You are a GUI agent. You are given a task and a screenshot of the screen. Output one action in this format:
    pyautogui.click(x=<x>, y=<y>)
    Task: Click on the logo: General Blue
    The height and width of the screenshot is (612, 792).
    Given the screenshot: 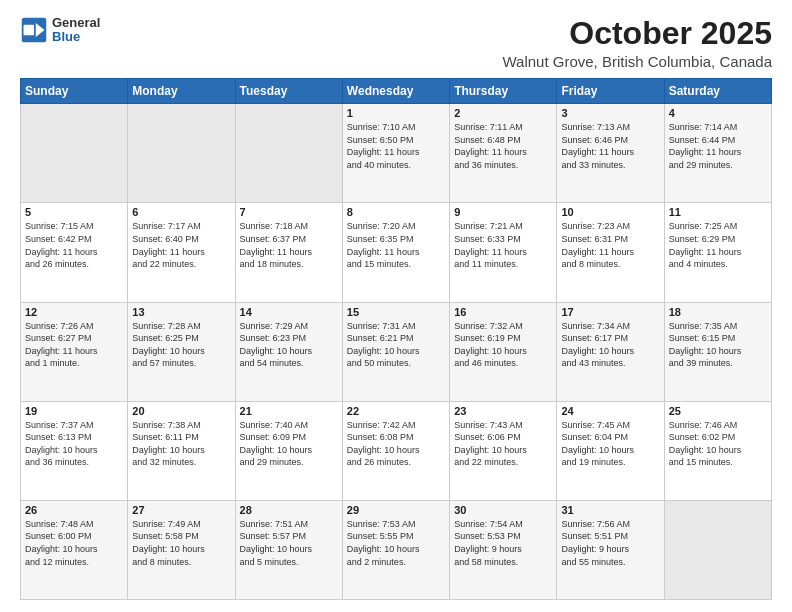 What is the action you would take?
    pyautogui.click(x=60, y=30)
    